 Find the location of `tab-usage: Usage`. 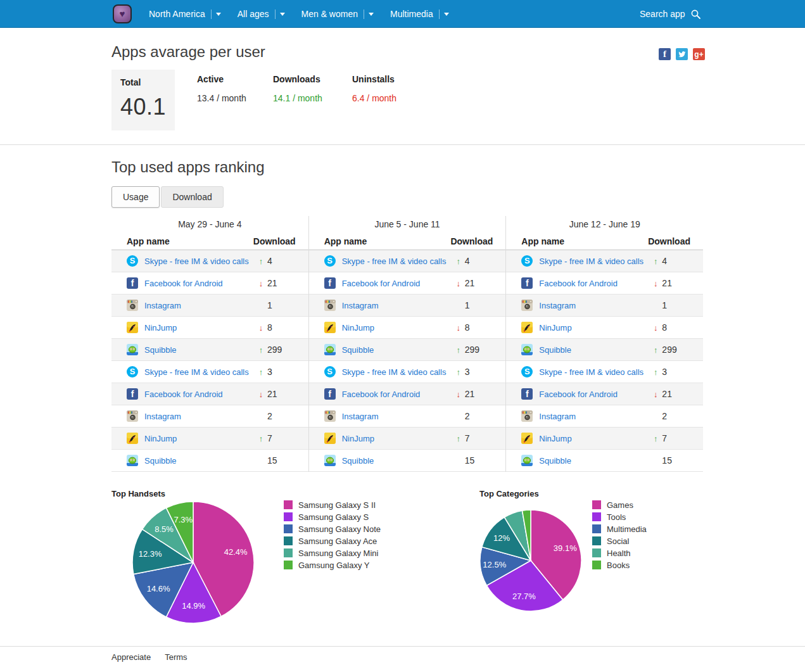

tab-usage: Usage is located at coordinates (136, 197).